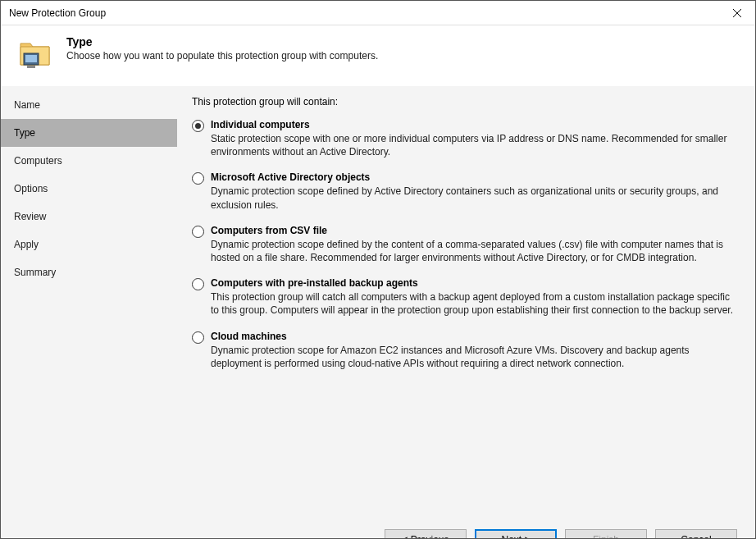 This screenshot has width=756, height=539. I want to click on option-title: Microsoft Active Directory objects, so click(473, 177).